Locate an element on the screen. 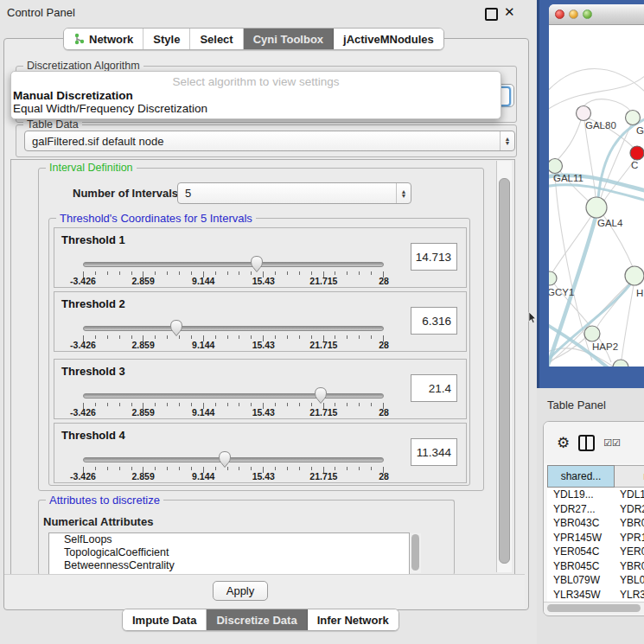 The image size is (644, 644). node-red is located at coordinates (637, 153).